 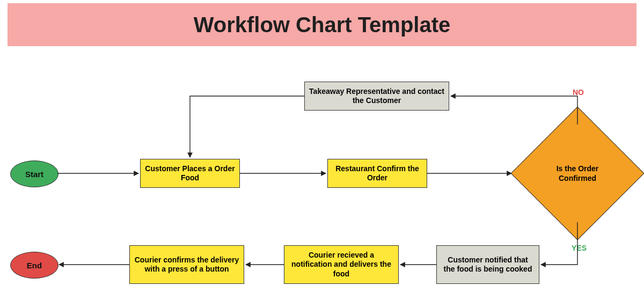 I want to click on process-restaurant-confirm-label: Restaurant Confirm the Order, so click(x=377, y=174).